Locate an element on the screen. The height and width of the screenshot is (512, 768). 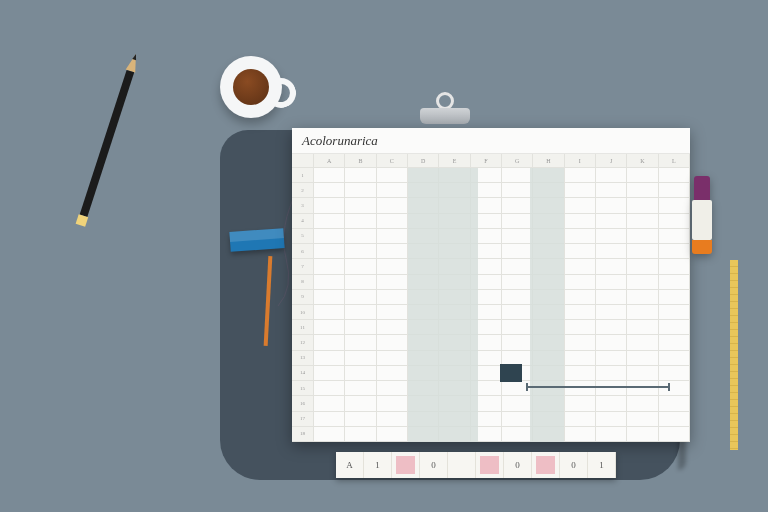
row-header: 2 is located at coordinates (303, 190).